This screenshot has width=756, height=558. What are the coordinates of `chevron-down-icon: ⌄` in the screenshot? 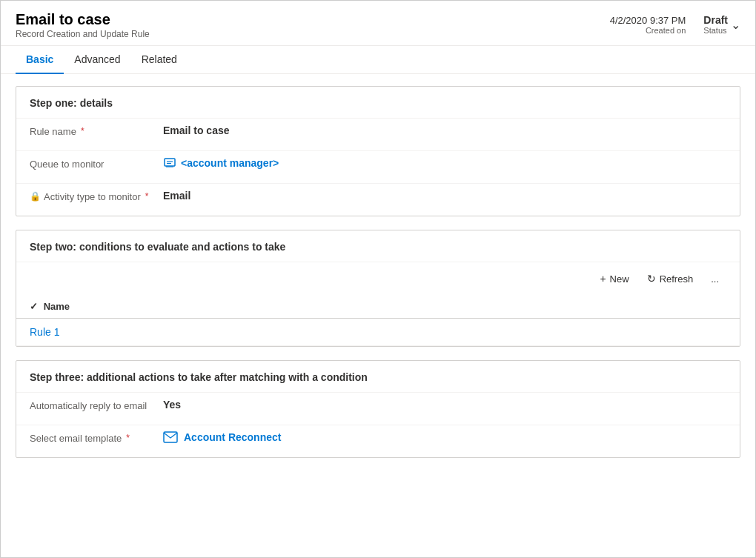 It's located at (735, 25).